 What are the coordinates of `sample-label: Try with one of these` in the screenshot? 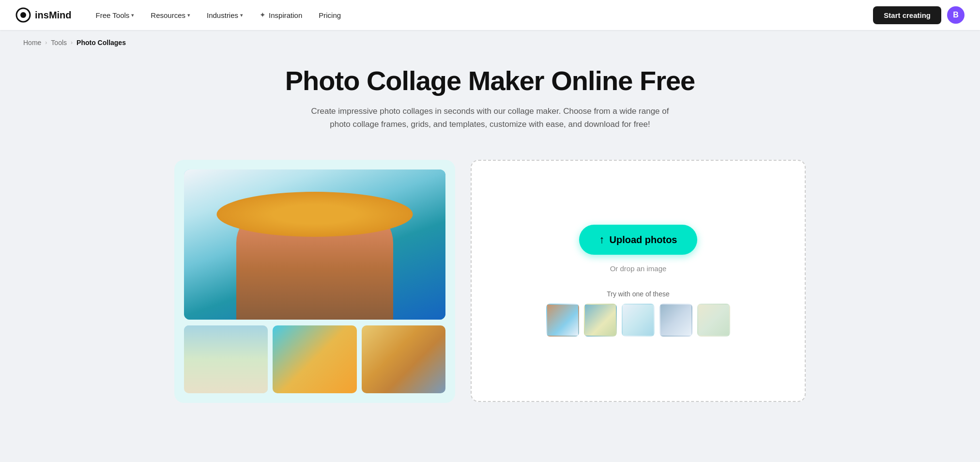 It's located at (638, 294).